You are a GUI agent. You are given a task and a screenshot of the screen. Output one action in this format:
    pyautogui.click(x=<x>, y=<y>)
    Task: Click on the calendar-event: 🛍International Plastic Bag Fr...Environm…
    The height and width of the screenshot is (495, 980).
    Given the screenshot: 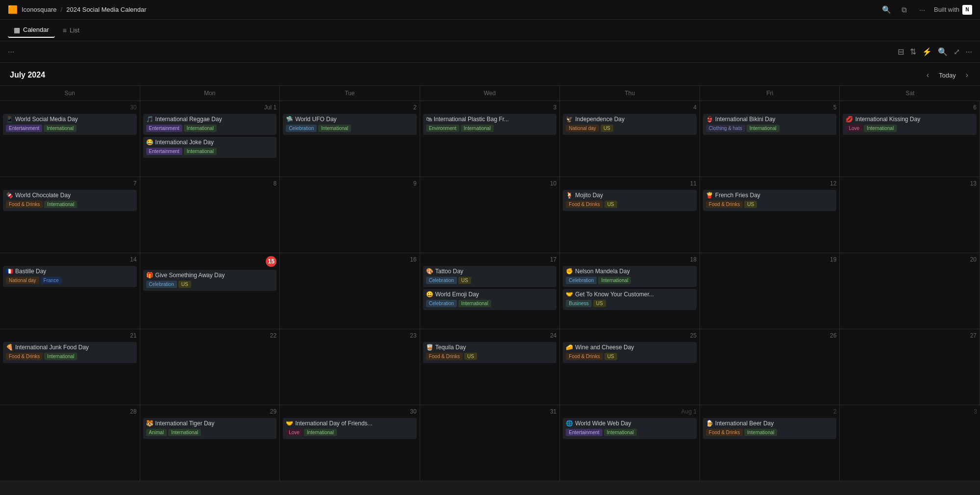 What is the action you would take?
    pyautogui.click(x=490, y=125)
    